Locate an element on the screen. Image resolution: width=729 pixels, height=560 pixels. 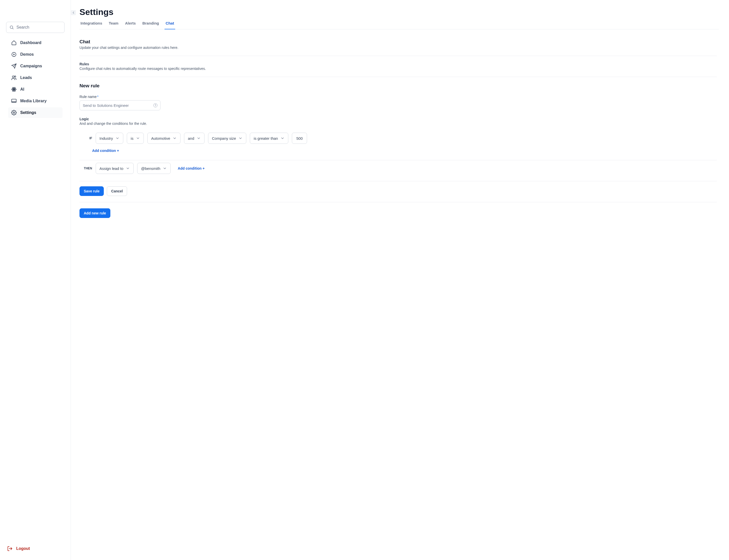
tab-chat: Chat is located at coordinates (170, 25).